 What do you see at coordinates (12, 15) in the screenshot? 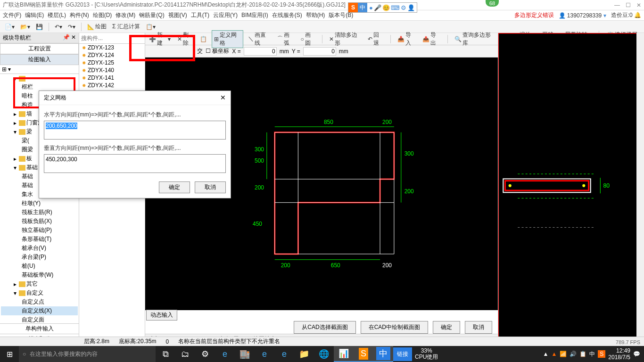
I see `menu-file: 文件(F)` at bounding box center [12, 15].